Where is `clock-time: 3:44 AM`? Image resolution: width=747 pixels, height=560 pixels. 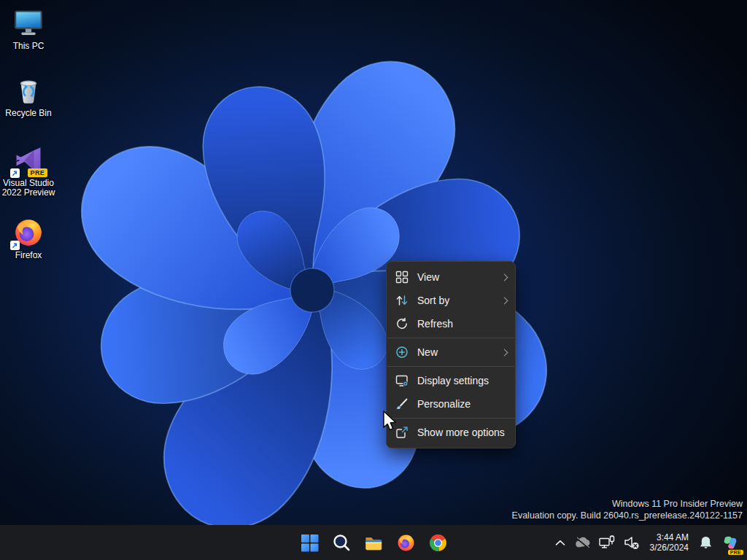 clock-time: 3:44 AM is located at coordinates (670, 538).